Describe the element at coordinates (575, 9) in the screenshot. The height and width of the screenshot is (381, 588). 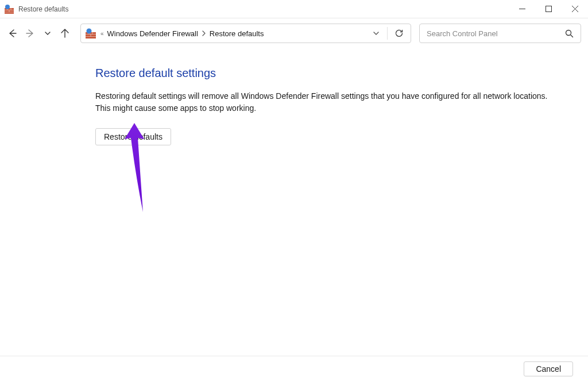
I see `close-button` at that location.